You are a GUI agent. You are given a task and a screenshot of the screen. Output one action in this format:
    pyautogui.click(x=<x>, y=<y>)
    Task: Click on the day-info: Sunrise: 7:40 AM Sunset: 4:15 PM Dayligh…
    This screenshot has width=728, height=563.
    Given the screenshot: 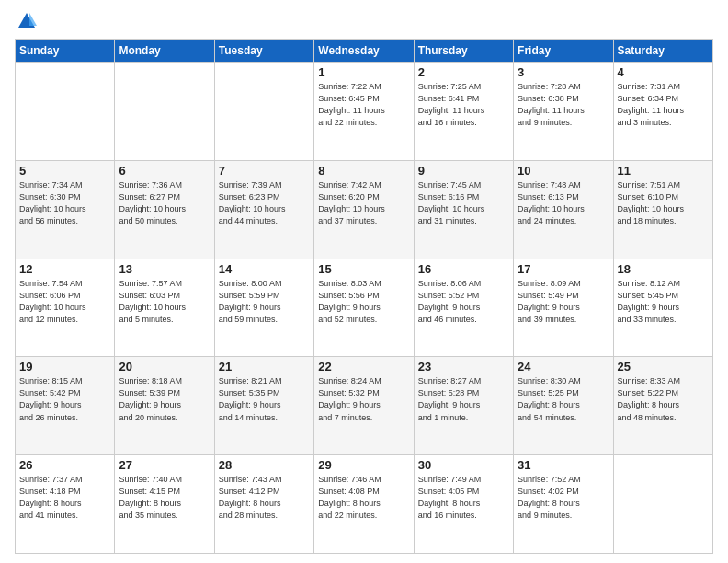 What is the action you would take?
    pyautogui.click(x=164, y=498)
    